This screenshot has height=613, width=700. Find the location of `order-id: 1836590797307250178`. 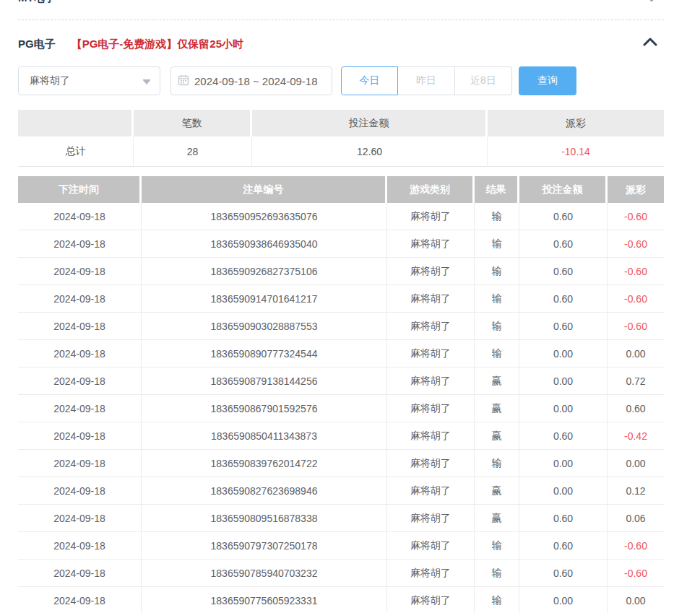

order-id: 1836590797307250178 is located at coordinates (264, 546).